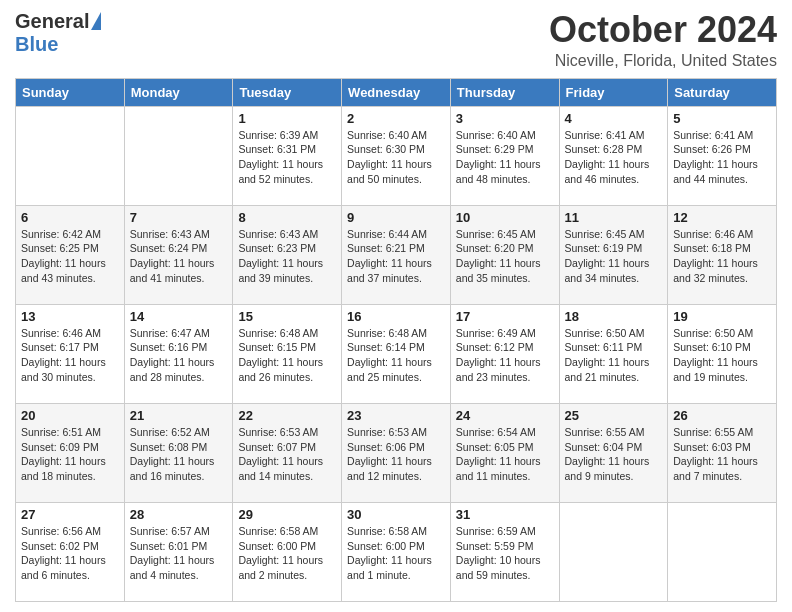  What do you see at coordinates (288, 254) in the screenshot?
I see `calendar-cell: 8Sunrise: 6:43 AMSunset: 6:23 PMDaylight…` at bounding box center [288, 254].